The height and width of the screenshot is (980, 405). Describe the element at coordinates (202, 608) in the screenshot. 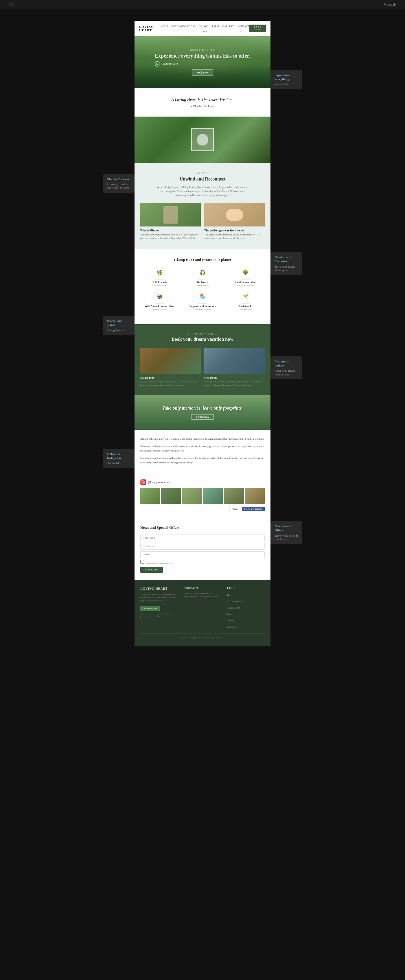

I see `footer-top: LOVING HEART Loving Heart Retreats is a …` at that location.